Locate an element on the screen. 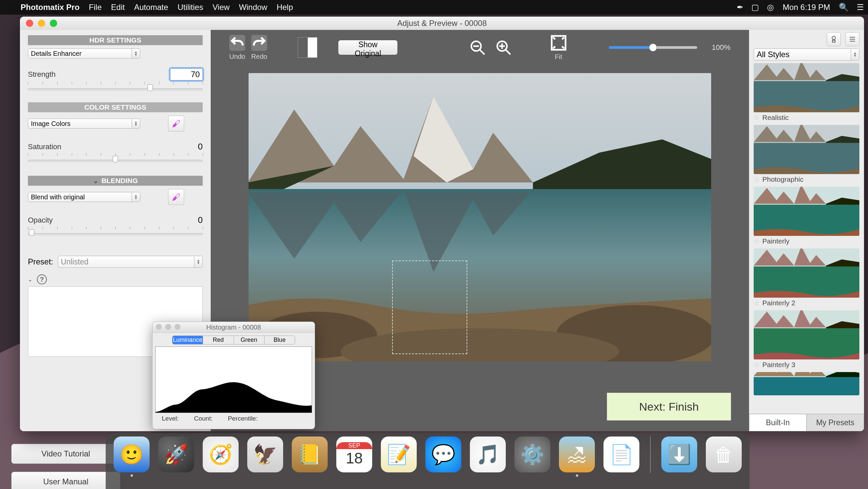 This screenshot has width=868, height=489. seg-green: Green is located at coordinates (249, 340).